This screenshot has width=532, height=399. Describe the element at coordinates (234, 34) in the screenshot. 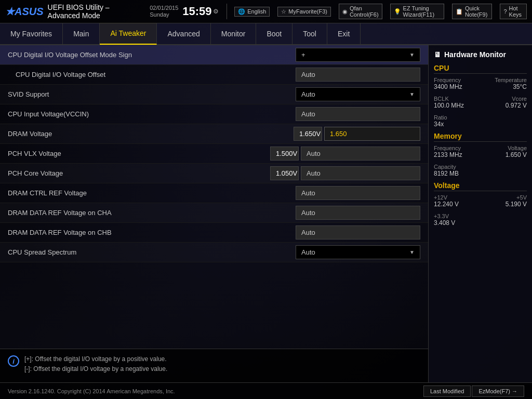

I see `nav-monitor: Monitor` at that location.